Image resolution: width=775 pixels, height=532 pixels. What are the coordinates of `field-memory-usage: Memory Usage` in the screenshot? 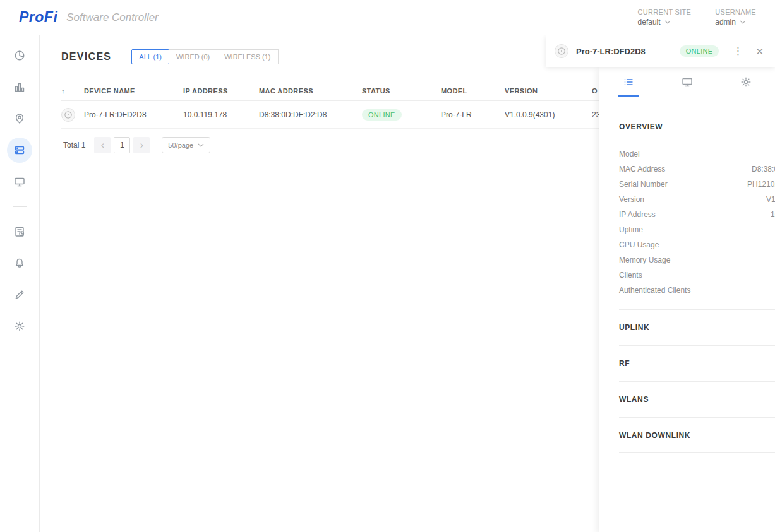 It's located at (697, 260).